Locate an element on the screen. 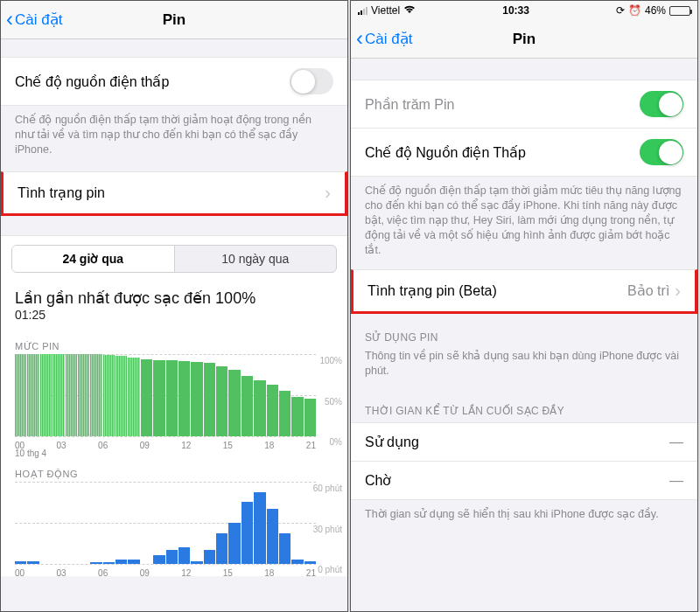  battery-percentage-label: Phần trăm Pin is located at coordinates (410, 105).